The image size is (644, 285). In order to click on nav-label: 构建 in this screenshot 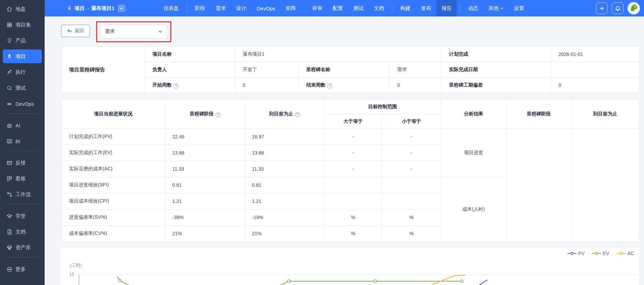, I will do `click(405, 8)`.